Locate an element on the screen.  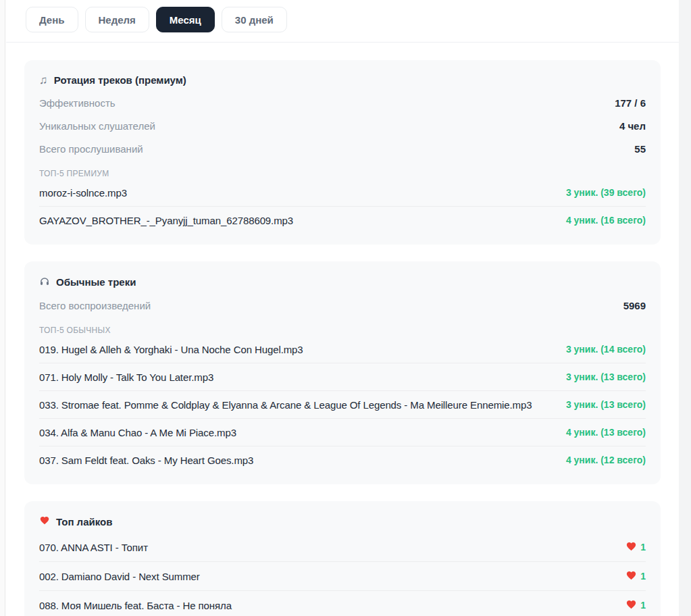
track-stat: 4 уник. (12 всего) is located at coordinates (606, 460).